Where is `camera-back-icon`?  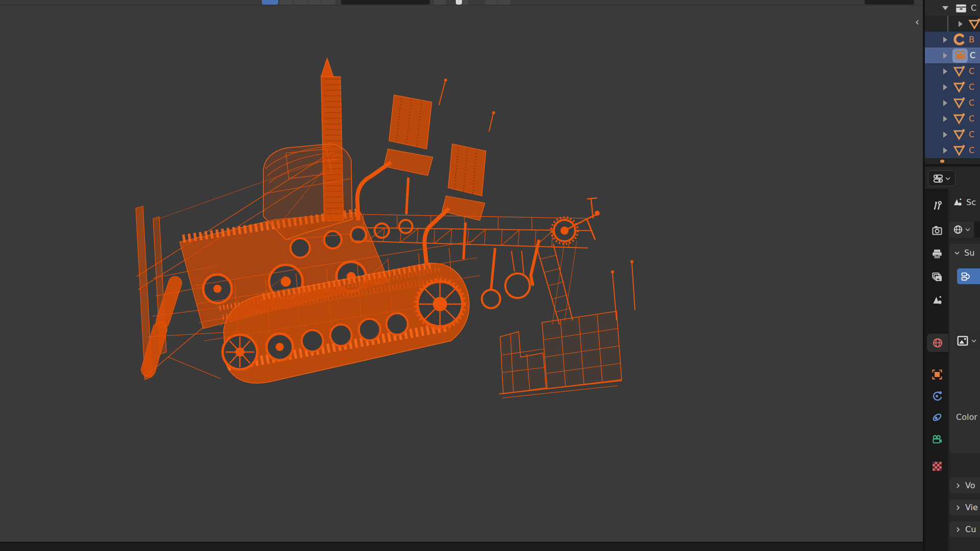 camera-back-icon is located at coordinates (937, 231).